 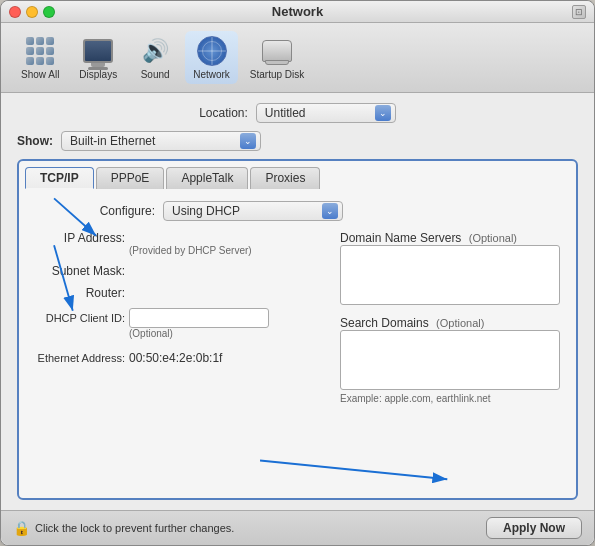 I want to click on startup-disk-label: Startup Disk, so click(x=277, y=74).